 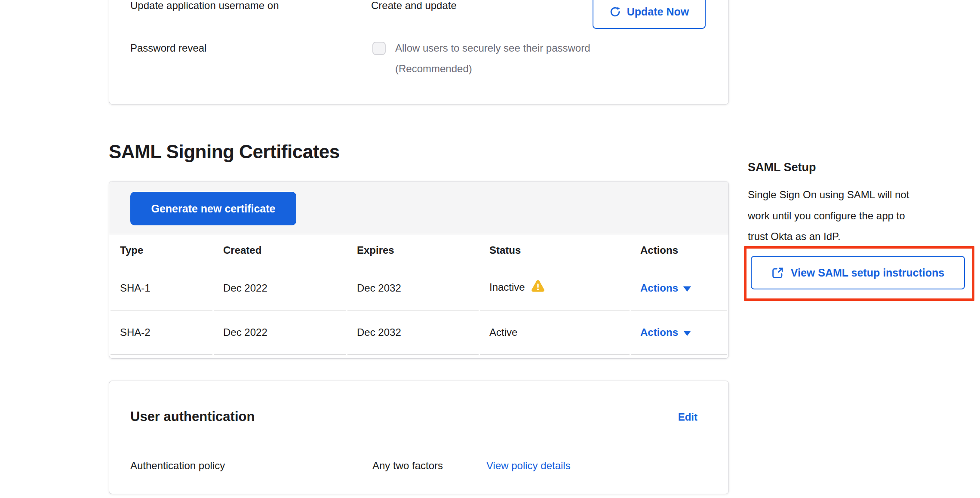 I want to click on table-row: SHA-2 Dec 2022 Dec 2032 Active Actions, so click(x=419, y=333).